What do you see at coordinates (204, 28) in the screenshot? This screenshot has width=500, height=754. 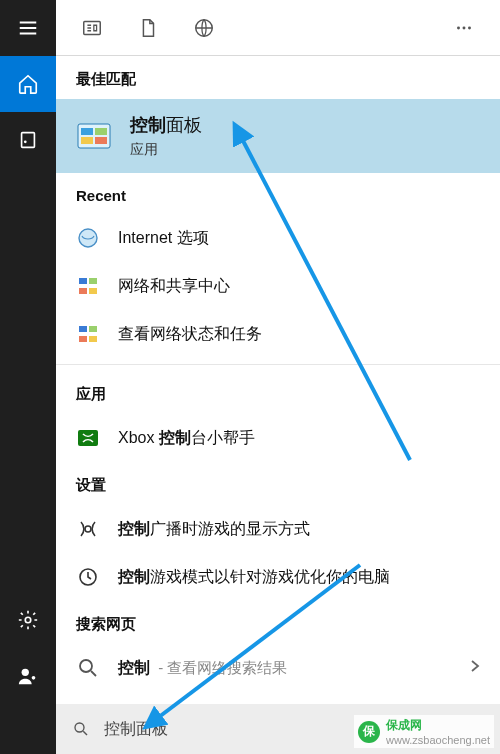 I see `globe-icon` at bounding box center [204, 28].